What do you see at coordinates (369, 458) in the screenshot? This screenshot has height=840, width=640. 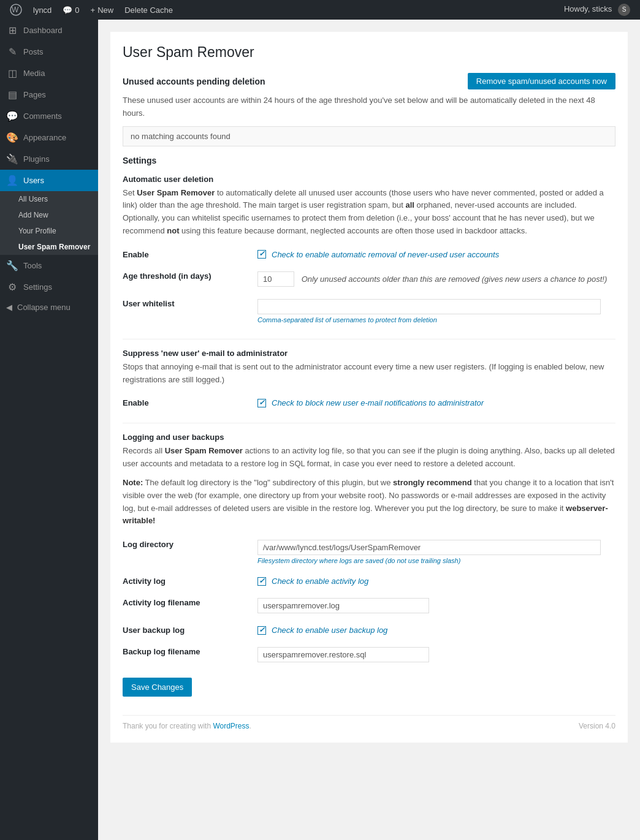 I see `logging-description: Records all User Spam Remover actions to…` at bounding box center [369, 458].